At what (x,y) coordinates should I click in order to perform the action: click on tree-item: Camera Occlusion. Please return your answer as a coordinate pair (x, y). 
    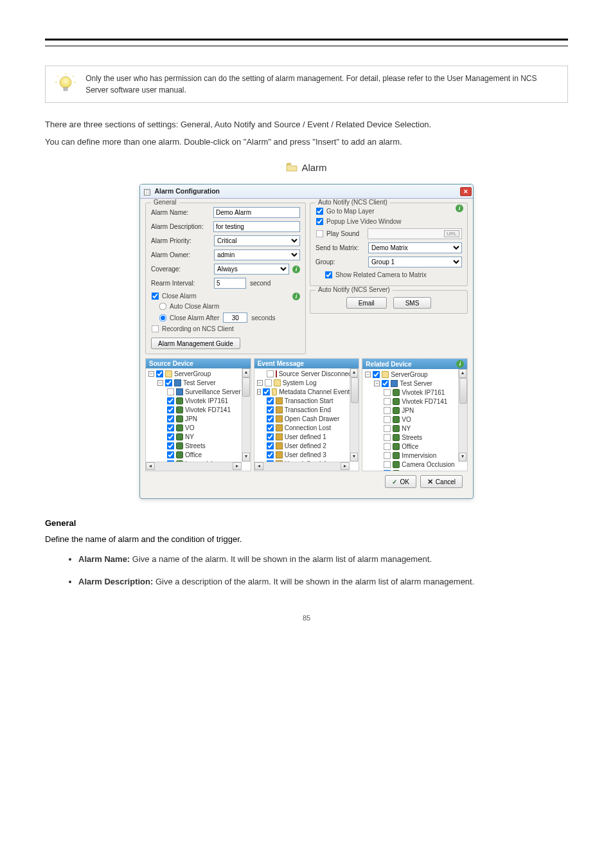
    Looking at the image, I should click on (428, 464).